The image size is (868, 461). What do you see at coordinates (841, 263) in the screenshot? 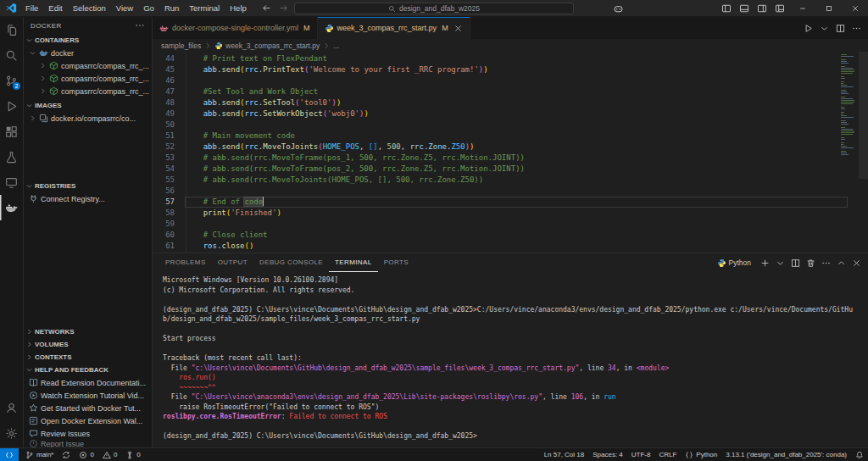
I see `maximize-panel-icon` at bounding box center [841, 263].